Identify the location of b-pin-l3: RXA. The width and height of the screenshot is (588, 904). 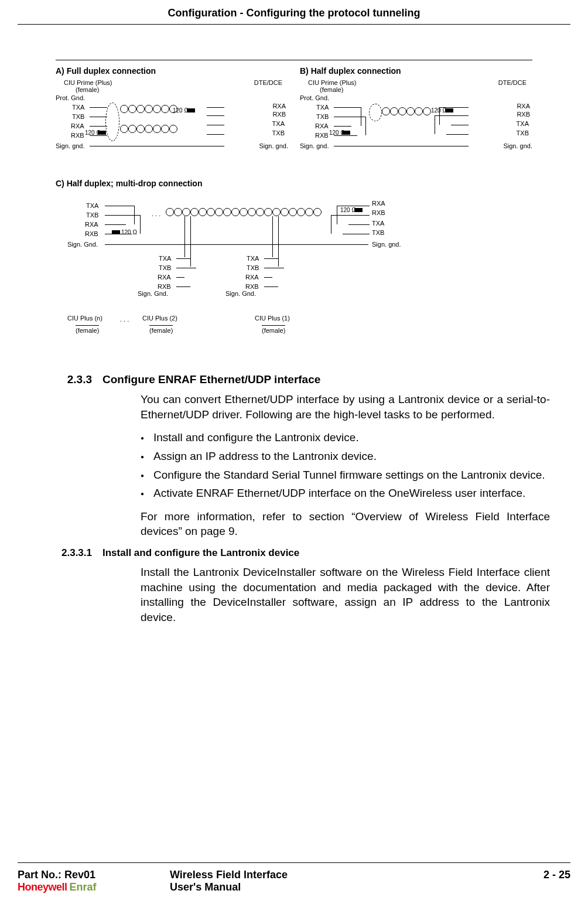
(322, 126).